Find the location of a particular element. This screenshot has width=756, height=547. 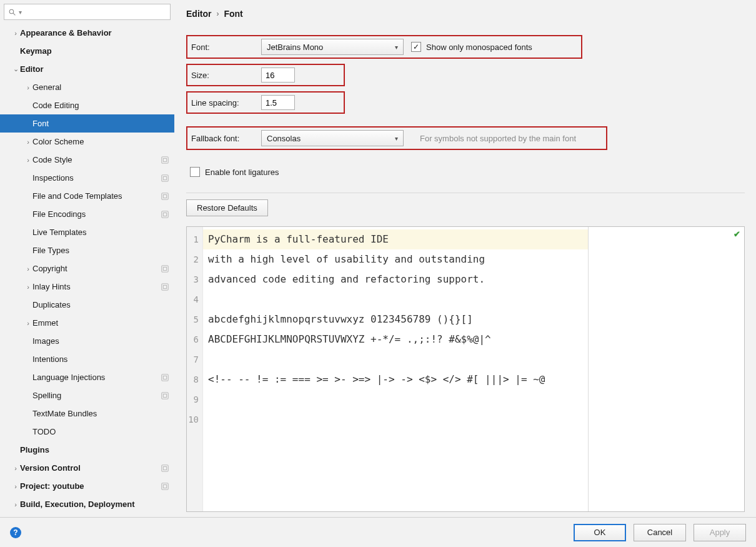

sidebar-item-label: Code Style is located at coordinates (96, 160).